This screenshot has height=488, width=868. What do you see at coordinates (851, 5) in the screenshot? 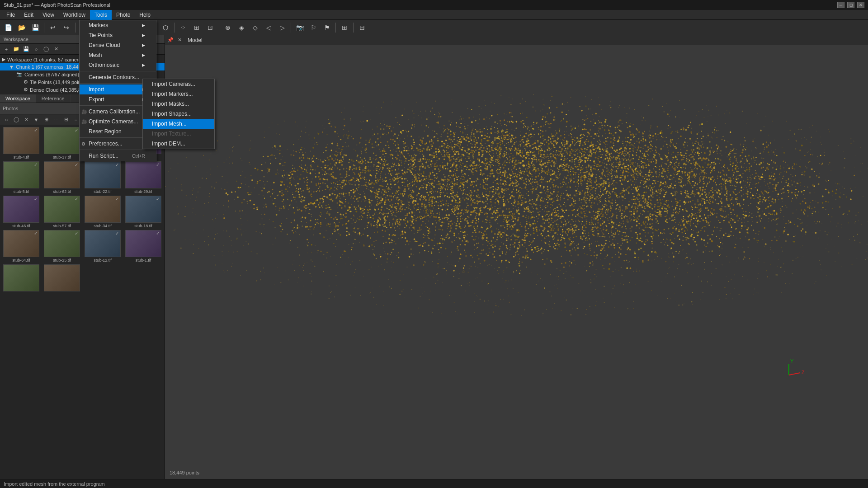
I see `restore-button: ◻` at bounding box center [851, 5].